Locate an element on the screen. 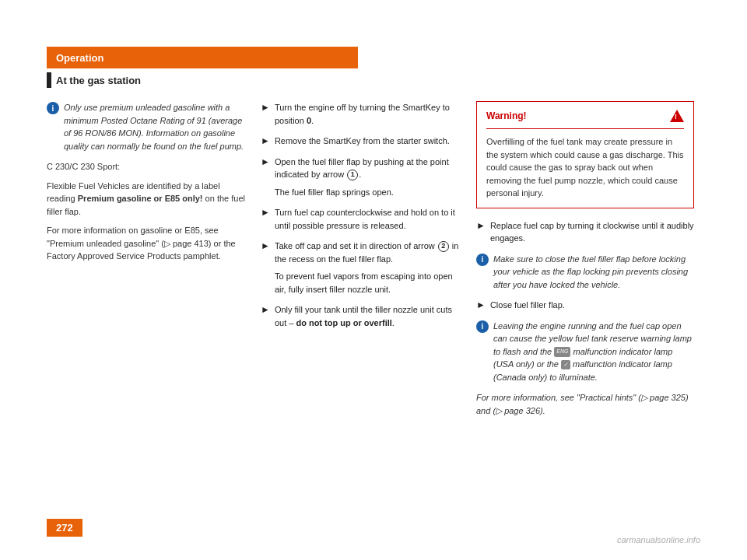  bullet-text-5: Take off cap and set it in direction of … is located at coordinates (369, 252).